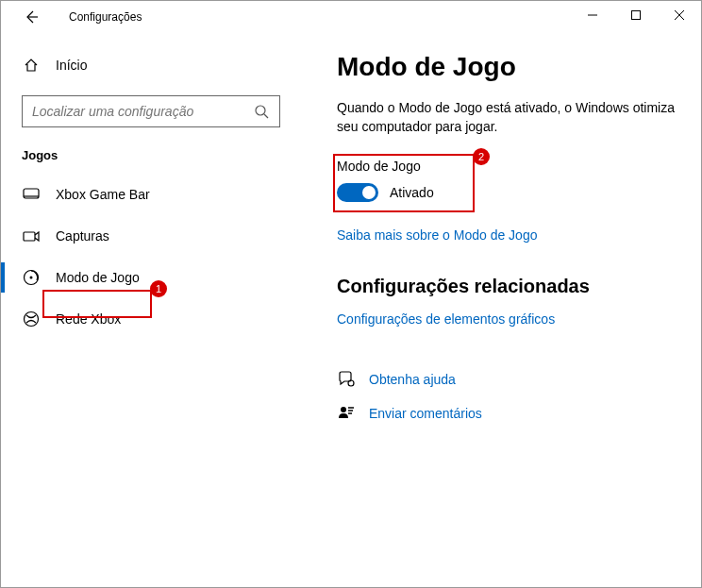 Image resolution: width=702 pixels, height=588 pixels. Describe the element at coordinates (351, 17) in the screenshot. I see `titlebar: Configurações` at that location.